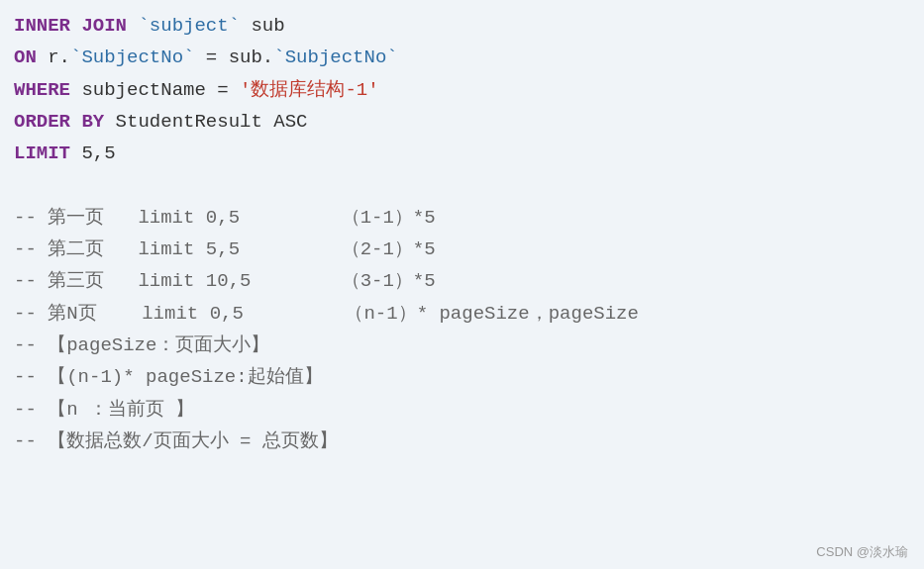  I want to click on comment-line-7: -- 【n ：当前页 】, so click(462, 410).